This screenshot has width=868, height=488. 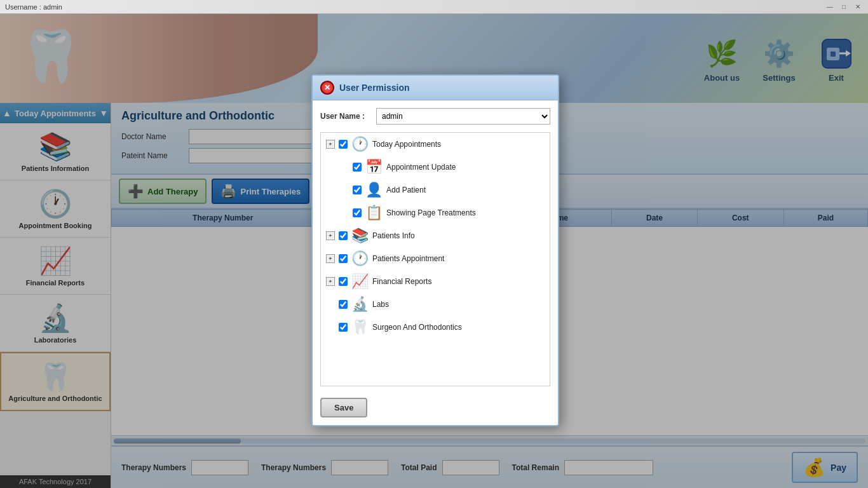 What do you see at coordinates (435, 213) in the screenshot?
I see `perm-showing-treatments: 📋 Showing Page Treatments` at bounding box center [435, 213].